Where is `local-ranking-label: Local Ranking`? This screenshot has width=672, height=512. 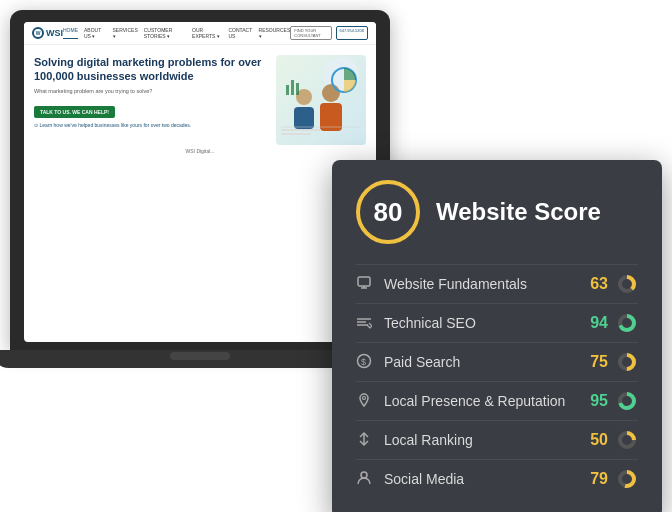 local-ranking-label: Local Ranking is located at coordinates (479, 440).